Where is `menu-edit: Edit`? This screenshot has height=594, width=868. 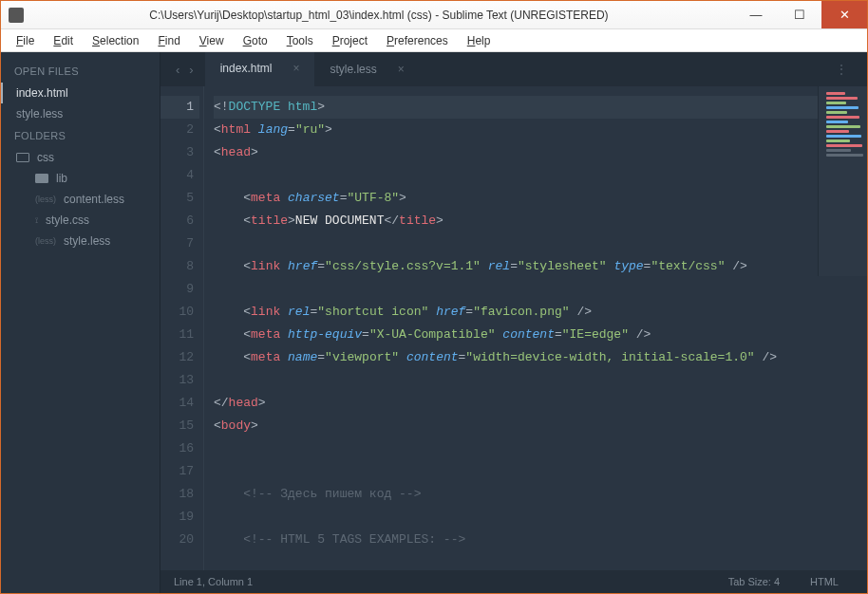 menu-edit: Edit is located at coordinates (63, 41).